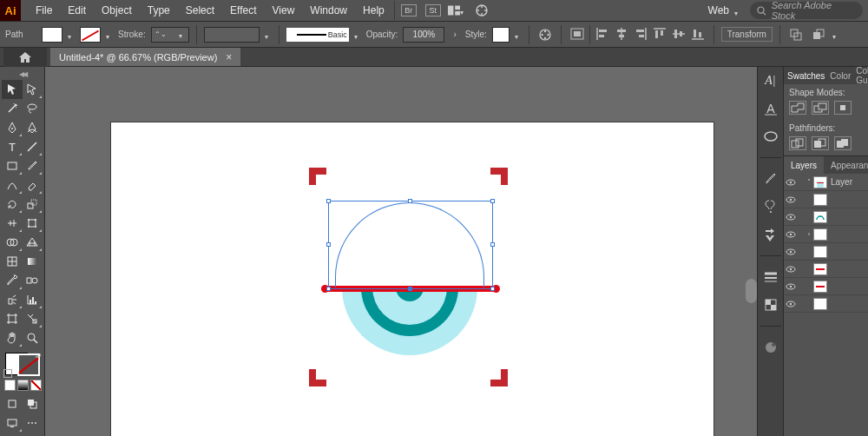  Describe the element at coordinates (23, 386) in the screenshot. I see `color-mode-gradient` at that location.